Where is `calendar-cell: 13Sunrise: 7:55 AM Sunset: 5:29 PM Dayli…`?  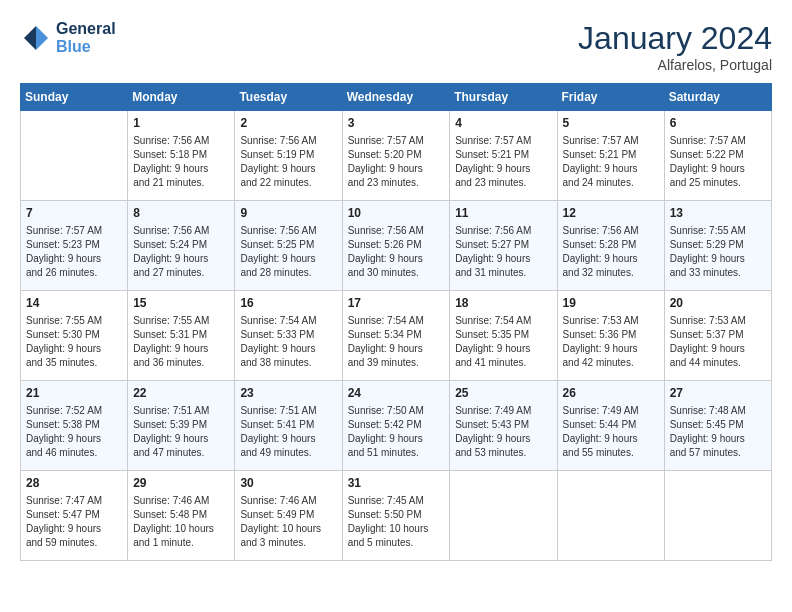
calendar-cell: 13Sunrise: 7:55 AM Sunset: 5:29 PM Dayli… is located at coordinates (718, 246).